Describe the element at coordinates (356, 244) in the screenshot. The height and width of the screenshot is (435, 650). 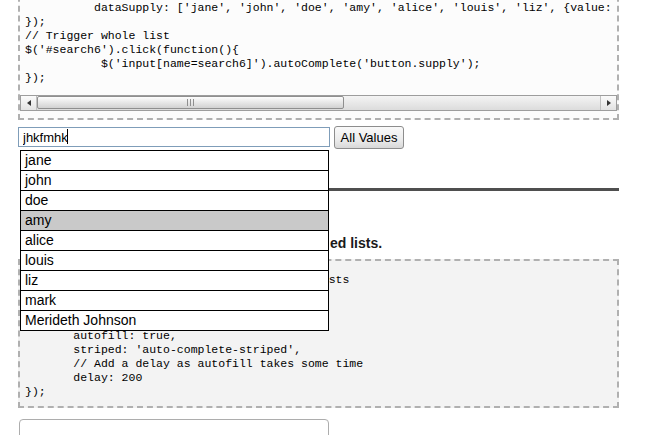
I see `section-heading-fragment: ed lists.` at that location.